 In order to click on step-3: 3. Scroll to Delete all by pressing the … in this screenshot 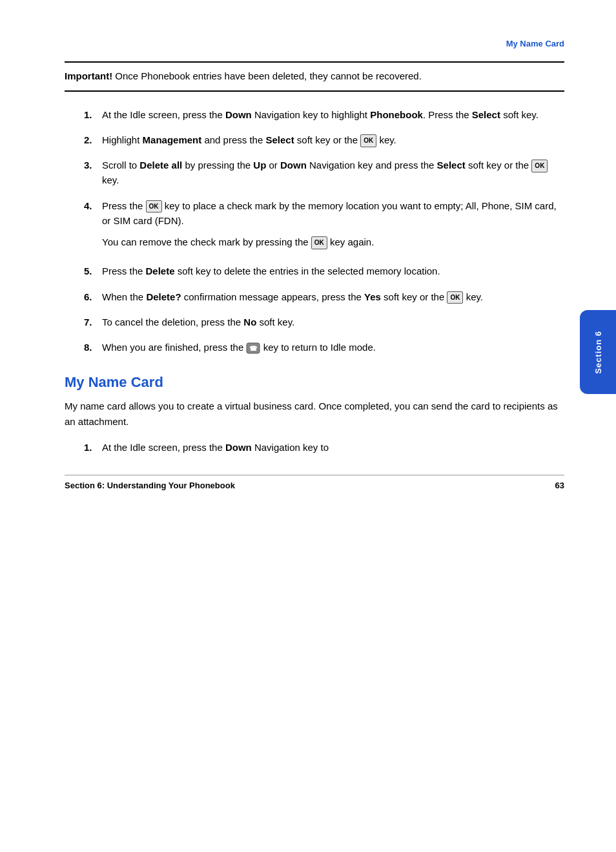, I will do `click(324, 173)`.